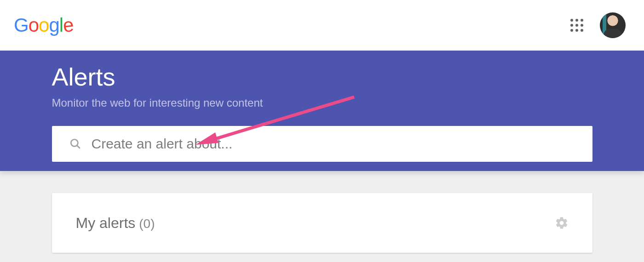  I want to click on logo-letter: e, so click(68, 25).